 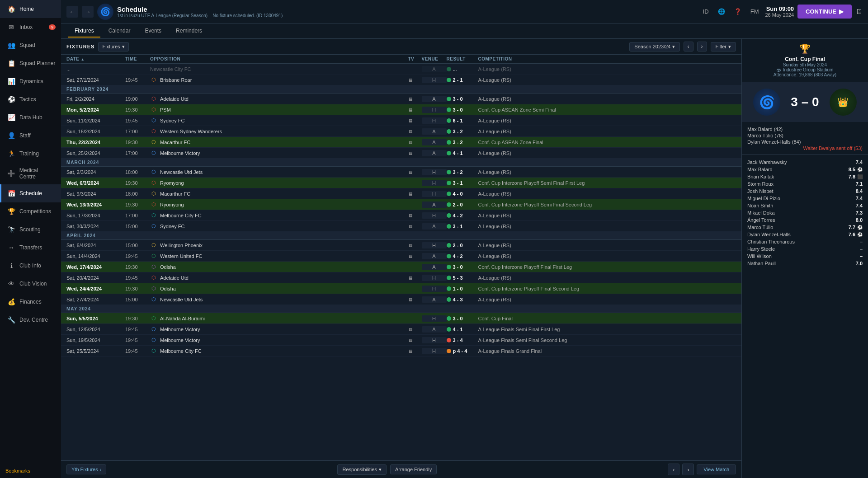 What do you see at coordinates (755, 12) in the screenshot?
I see `fm-button: FM` at bounding box center [755, 12].